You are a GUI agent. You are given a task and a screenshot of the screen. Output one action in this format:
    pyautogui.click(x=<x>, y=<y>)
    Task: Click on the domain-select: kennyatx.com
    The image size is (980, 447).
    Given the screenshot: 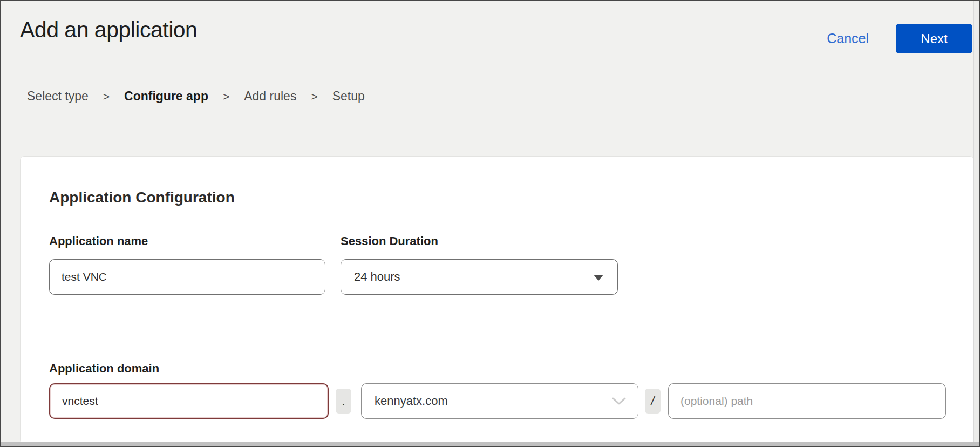 What is the action you would take?
    pyautogui.click(x=500, y=401)
    